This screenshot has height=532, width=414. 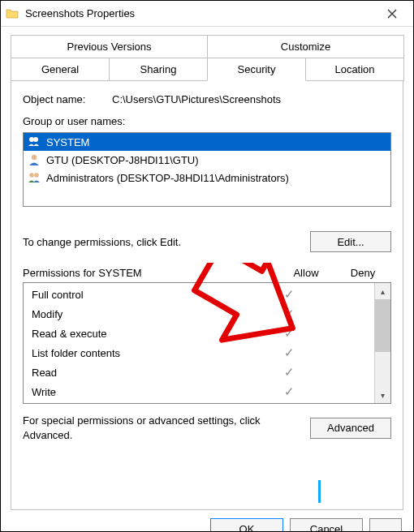 What do you see at coordinates (60, 70) in the screenshot?
I see `tab-general: General` at bounding box center [60, 70].